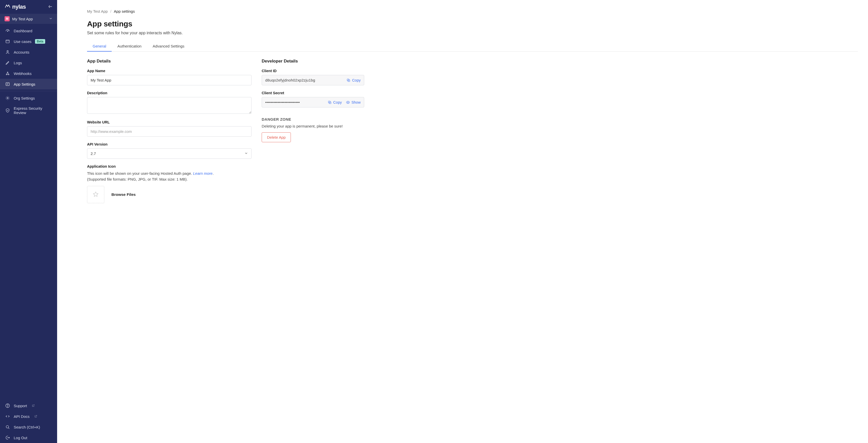 This screenshot has height=443, width=868. What do you see at coordinates (472, 47) in the screenshot?
I see `settings-tabs: General Authentication Advanced Settings` at bounding box center [472, 47].